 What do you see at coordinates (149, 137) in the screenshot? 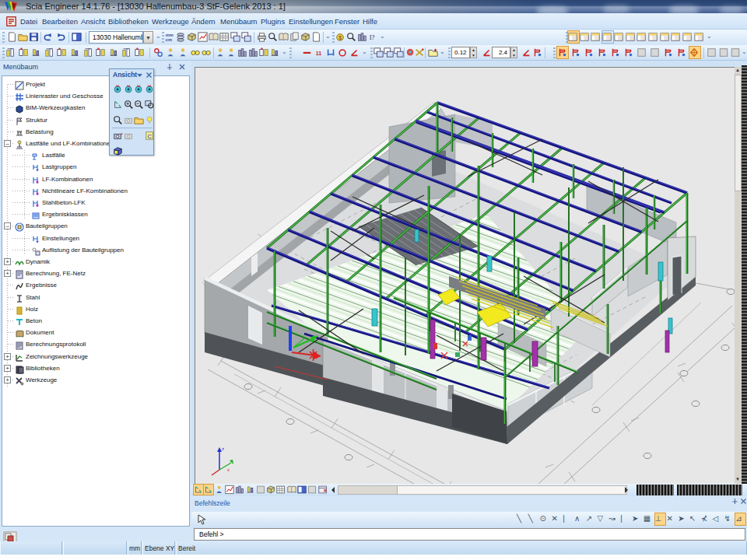
I see `svg-text: C` at bounding box center [149, 137].